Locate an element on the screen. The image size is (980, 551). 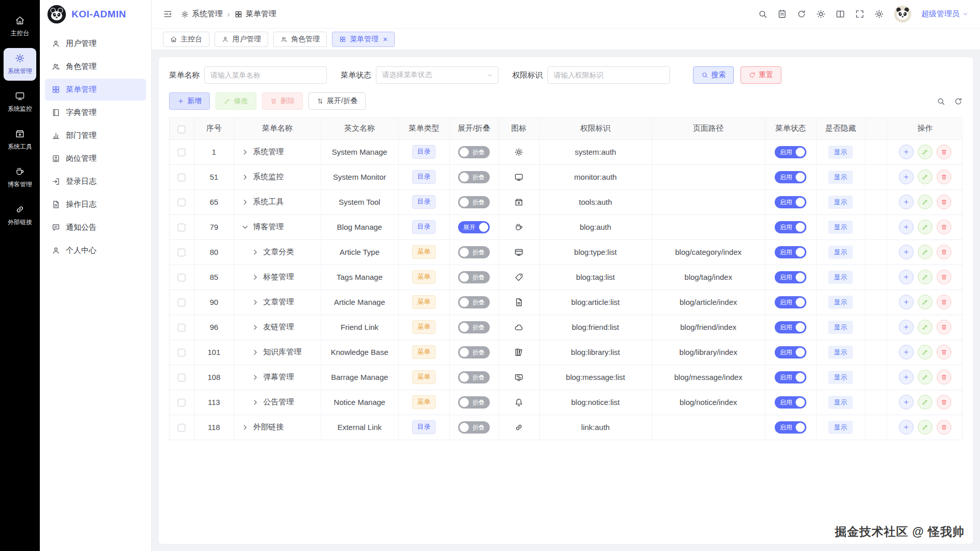
sidebar-item-badge: 岗位管理 is located at coordinates (95, 158).